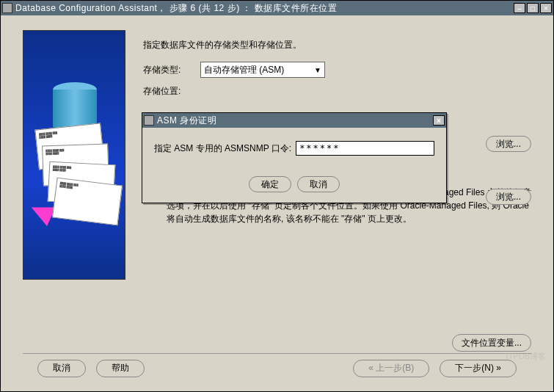 The width and height of the screenshot is (554, 392). What do you see at coordinates (244, 70) in the screenshot?
I see `storage-type-value: 自动存储管理 (ASM)` at bounding box center [244, 70].